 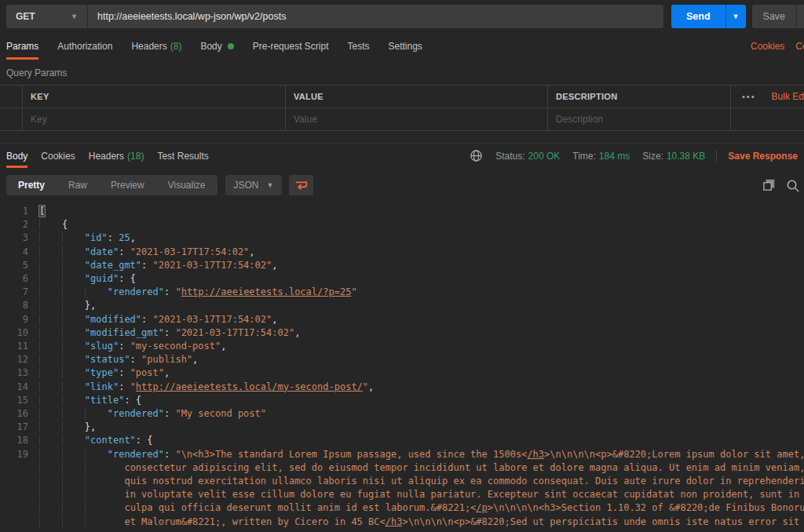 What do you see at coordinates (405, 46) in the screenshot?
I see `tab-settings: Settings` at bounding box center [405, 46].